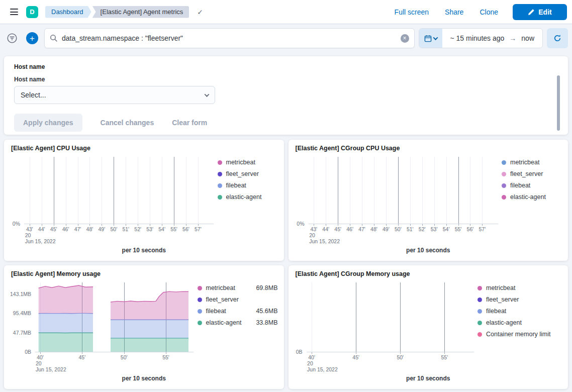 The width and height of the screenshot is (572, 392). What do you see at coordinates (385, 327) in the screenshot?
I see `cgroup-memory-usage-chart: 40'45'50'55'0B20Jun 15, 2022` at bounding box center [385, 327].